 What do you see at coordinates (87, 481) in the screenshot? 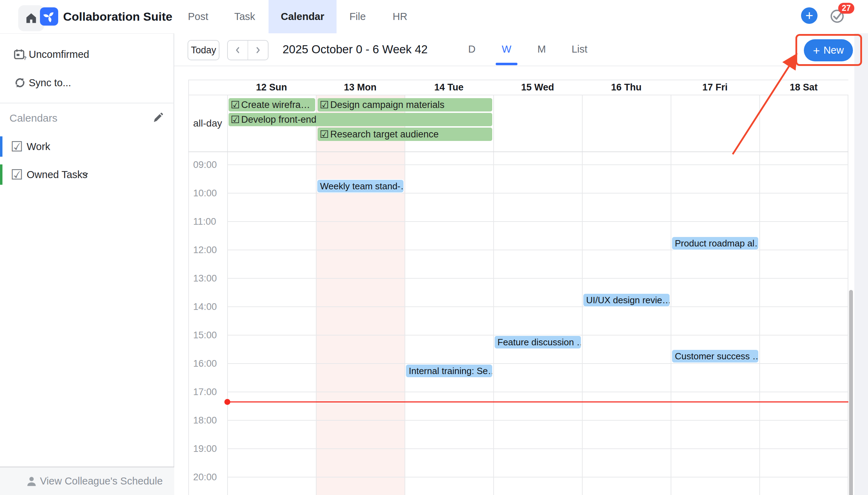
I see `view-colleague-schedule: View Colleague's Schedule` at bounding box center [87, 481].